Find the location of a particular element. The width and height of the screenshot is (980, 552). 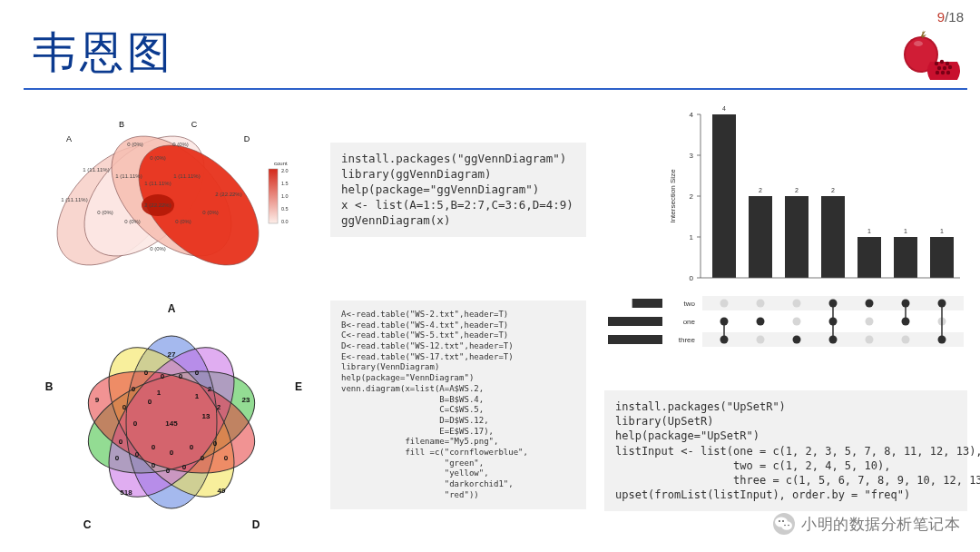

svg-text: 518 is located at coordinates (126, 492).